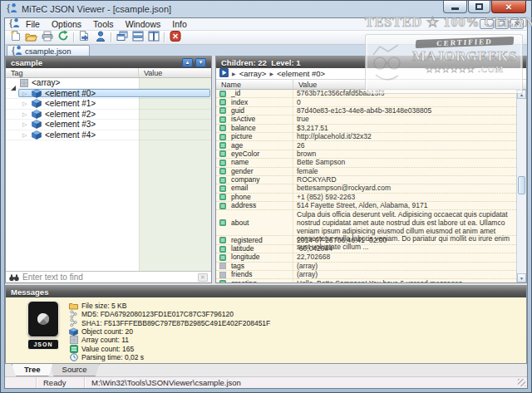  I want to click on property-value: -60,042044, so click(405, 249).